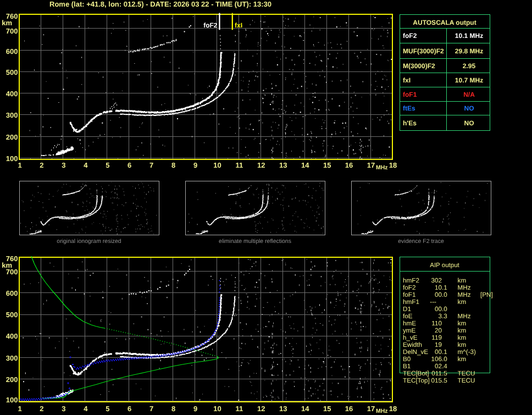 The image size is (532, 415). What do you see at coordinates (349, 409) in the screenshot?
I see `svg-text: 16` at bounding box center [349, 409].